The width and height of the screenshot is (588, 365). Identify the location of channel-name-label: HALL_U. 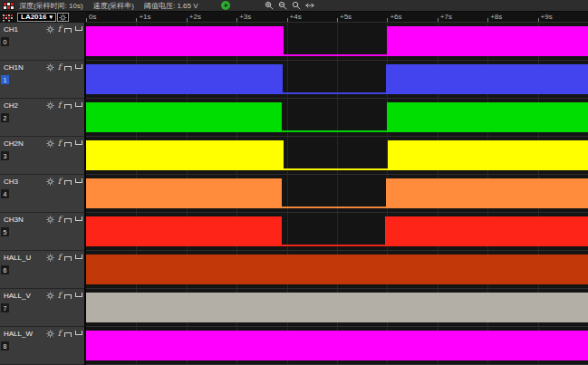
(17, 257).